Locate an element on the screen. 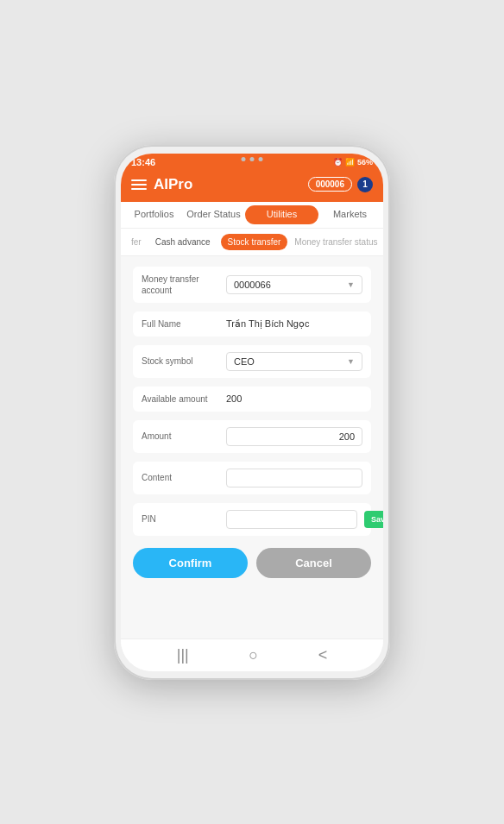 This screenshot has height=824, width=504. pin-label: PIN is located at coordinates (180, 519).